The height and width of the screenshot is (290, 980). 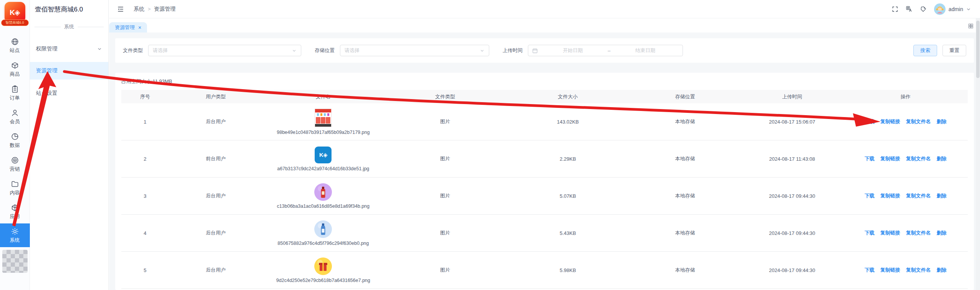 I want to click on date-range-input: 开始日期 – 结束日期, so click(x=606, y=51).